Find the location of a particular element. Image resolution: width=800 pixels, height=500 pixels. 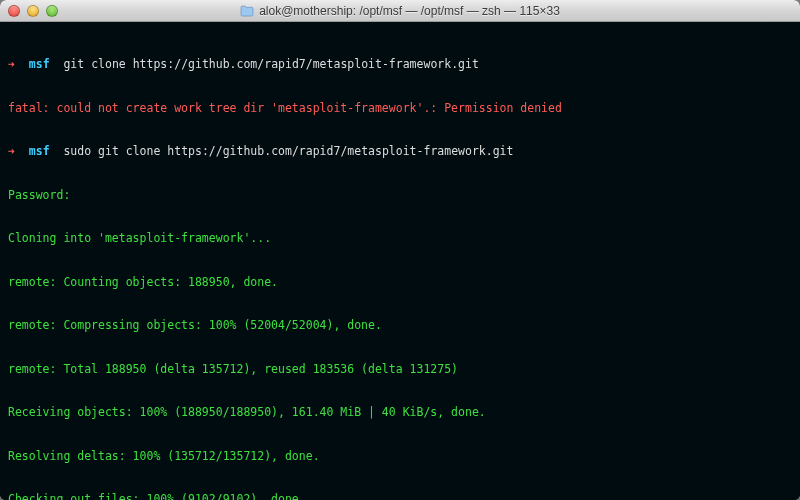

output-line: Cloning into 'metasploit-framework'... is located at coordinates (400, 238).